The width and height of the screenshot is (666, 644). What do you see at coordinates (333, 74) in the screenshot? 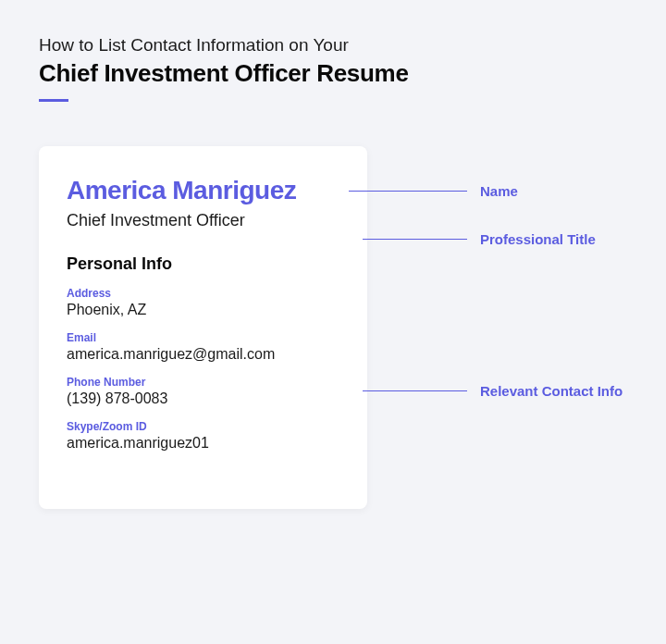
I see `header-title: Chief Investment Officer Resume` at bounding box center [333, 74].